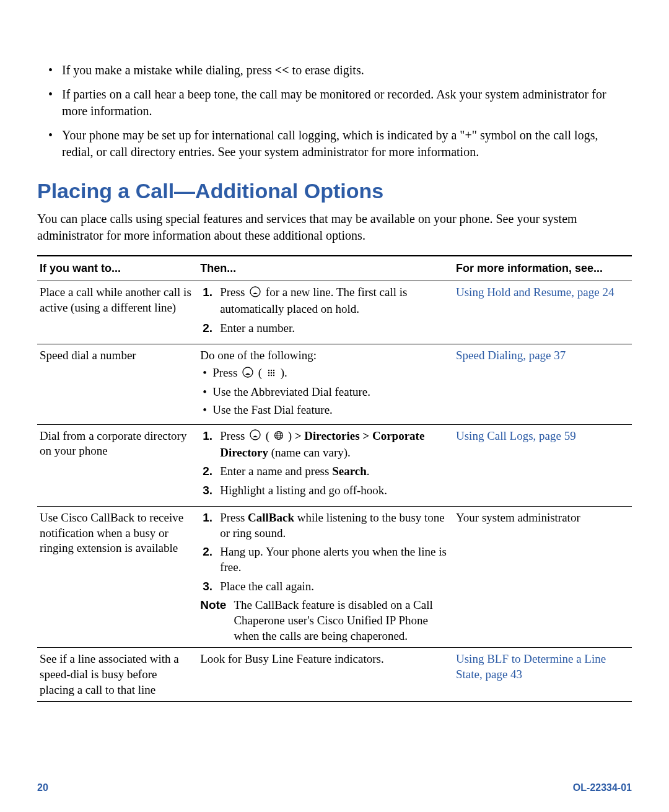  Describe the element at coordinates (543, 465) in the screenshot. I see `info-cell: Using Call Logs, page 59` at that location.